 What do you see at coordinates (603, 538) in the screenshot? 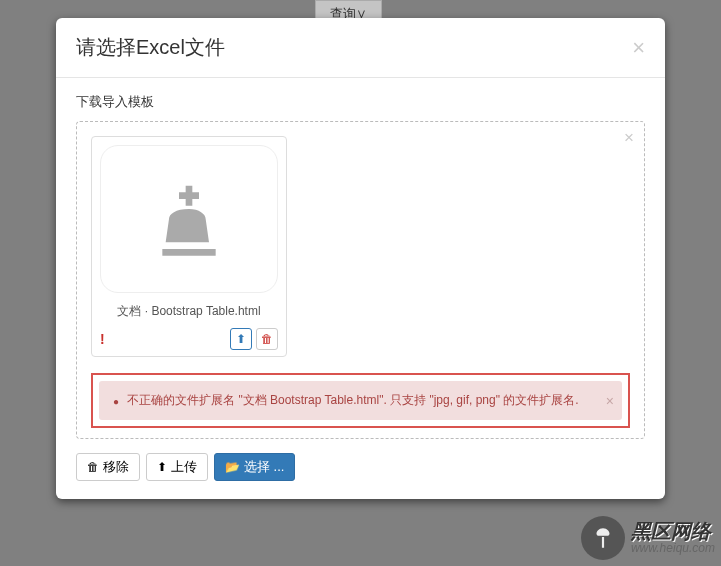
I see `watermark-logo-icon` at bounding box center [603, 538].